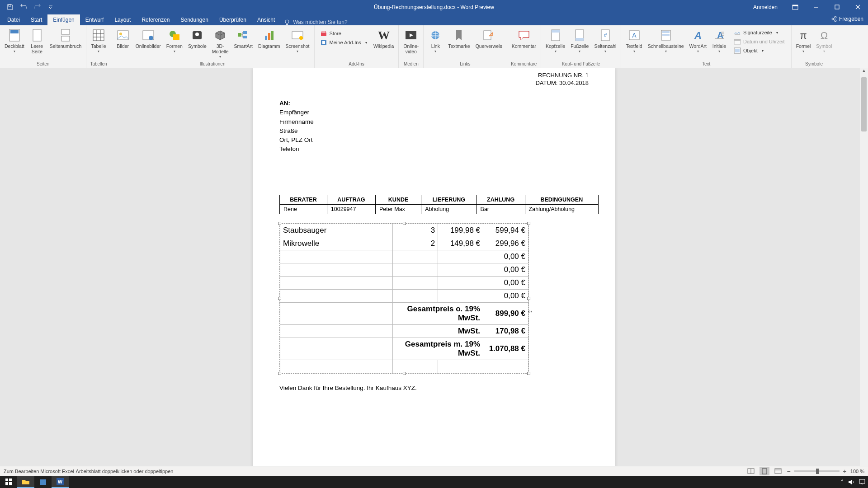 The width and height of the screenshot is (868, 488). Describe the element at coordinates (698, 35) in the screenshot. I see `svg-text: A` at that location.